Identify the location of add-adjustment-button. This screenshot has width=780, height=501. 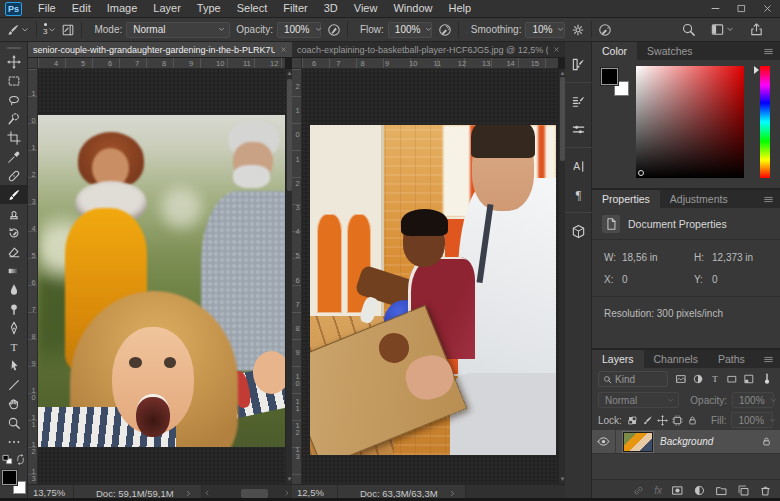
(700, 490).